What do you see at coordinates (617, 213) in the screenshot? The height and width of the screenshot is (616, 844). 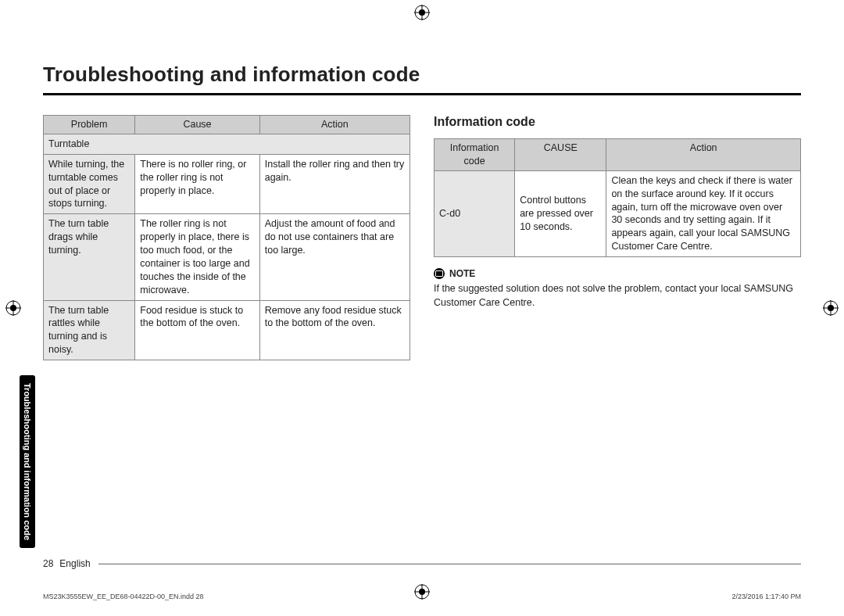 I see `right-column: Information code Information code CAUSE …` at bounding box center [617, 213].